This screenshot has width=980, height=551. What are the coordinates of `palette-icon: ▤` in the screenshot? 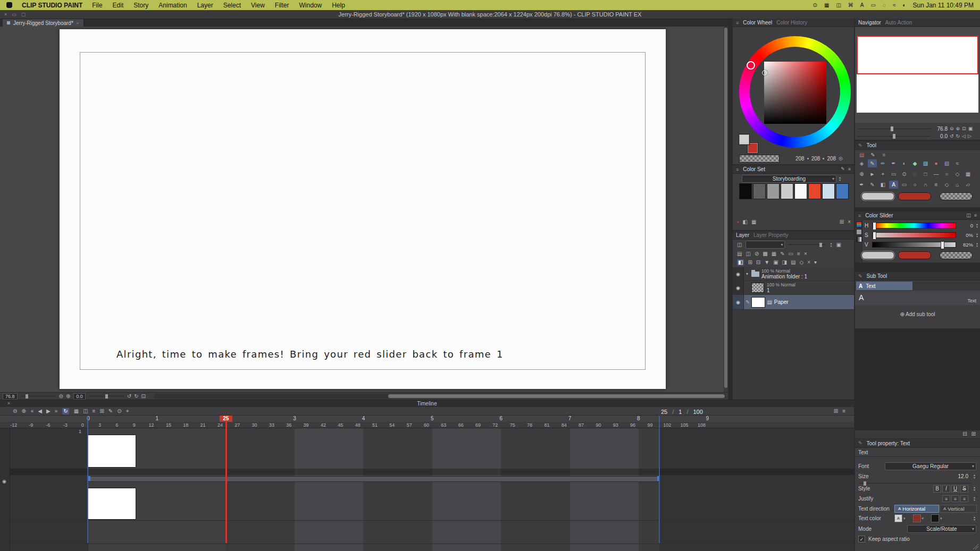 It's located at (739, 254).